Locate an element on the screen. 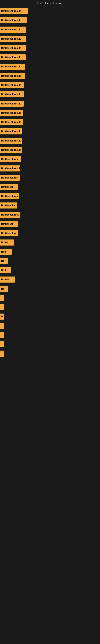 The height and width of the screenshot is (644, 100). site-title: TheBottlenecker.com is located at coordinates (50, 3).